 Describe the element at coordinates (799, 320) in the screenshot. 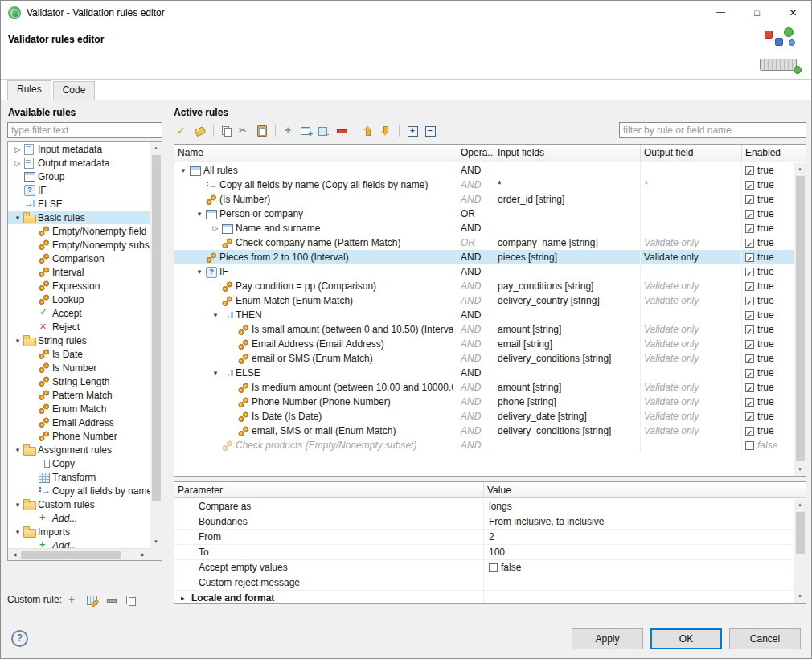

I see `rules-vertical-scrollbar: ▲ ▼` at that location.